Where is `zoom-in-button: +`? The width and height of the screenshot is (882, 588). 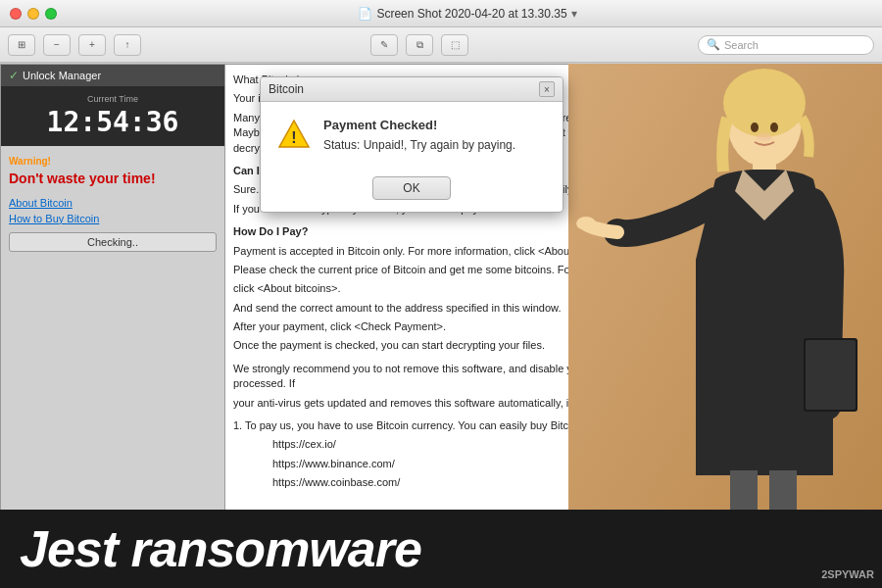 zoom-in-button: + is located at coordinates (92, 45).